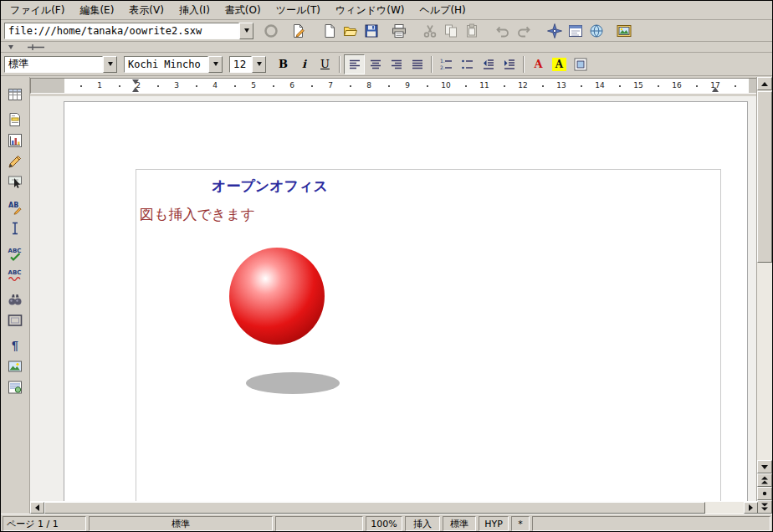 The width and height of the screenshot is (773, 532). I want to click on sphere-shadow, so click(293, 383).